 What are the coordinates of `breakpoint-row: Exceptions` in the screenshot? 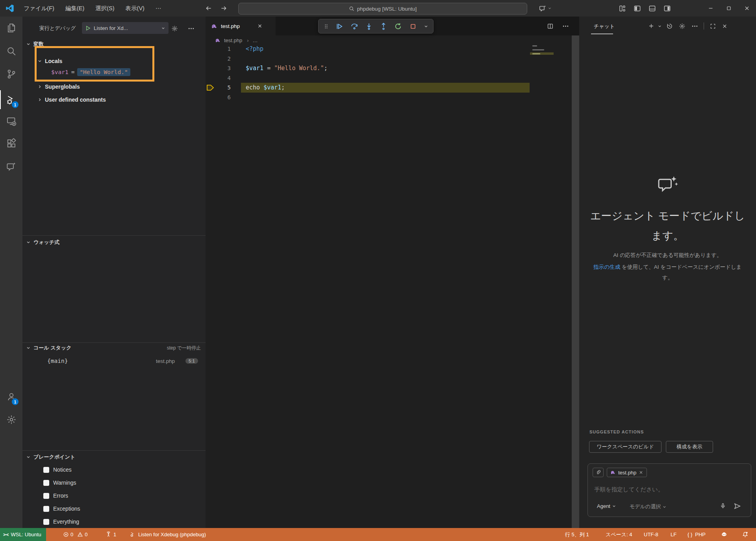 It's located at (61, 509).